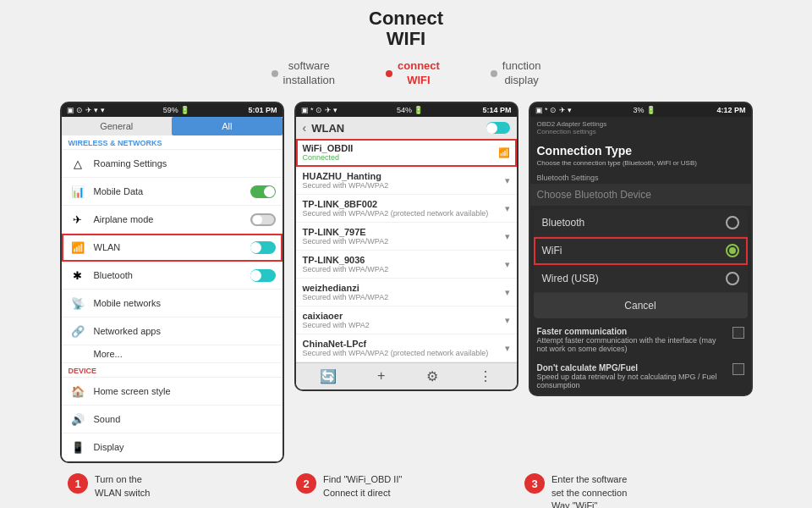 The image size is (812, 508). I want to click on refresh-icon: 🔄, so click(328, 376).